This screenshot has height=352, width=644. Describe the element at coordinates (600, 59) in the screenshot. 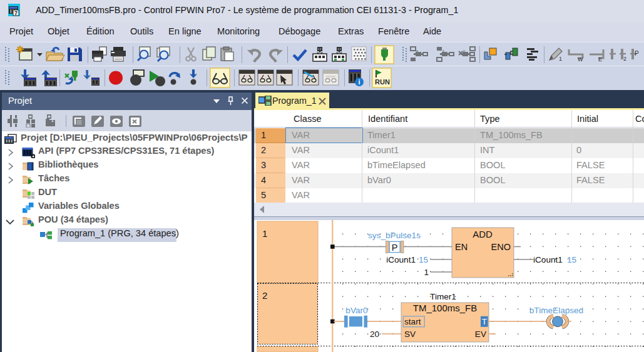

I see `svg-text: E` at that location.